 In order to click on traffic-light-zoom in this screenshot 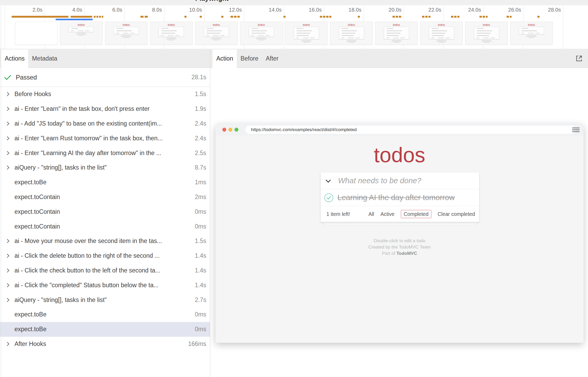, I will do `click(237, 130)`.